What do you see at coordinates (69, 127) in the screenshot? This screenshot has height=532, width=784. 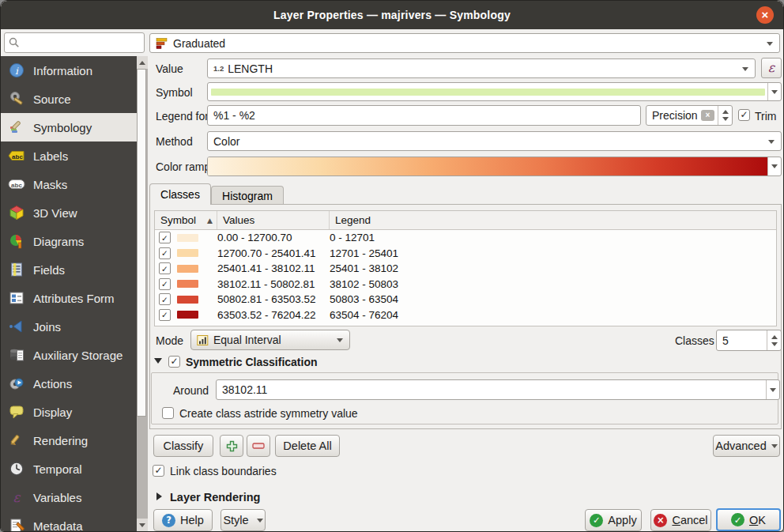 I see `sidebar-item-symbology: Symbology` at bounding box center [69, 127].